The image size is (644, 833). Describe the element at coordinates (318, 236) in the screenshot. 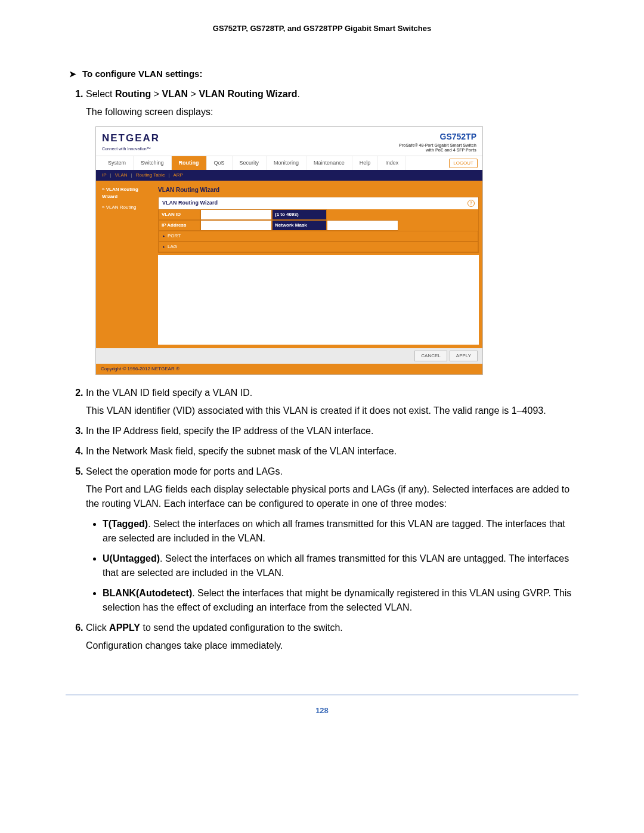

I see `expand-port: ▸ PORT` at that location.